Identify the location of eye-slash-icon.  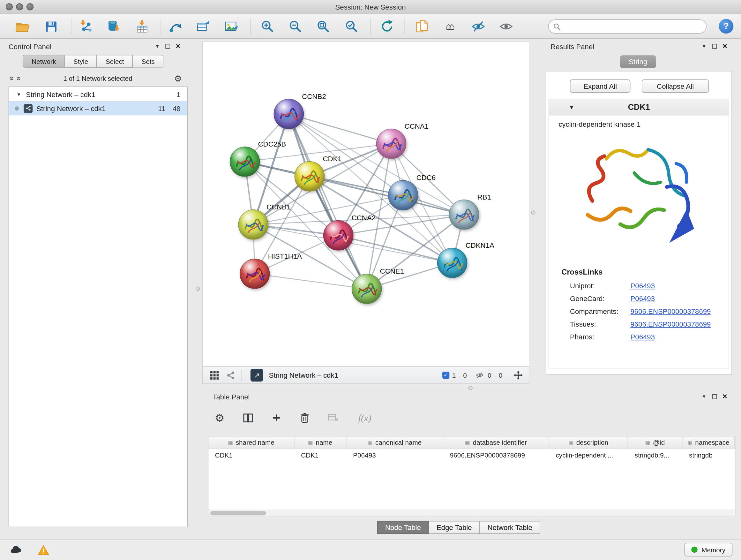
(478, 27).